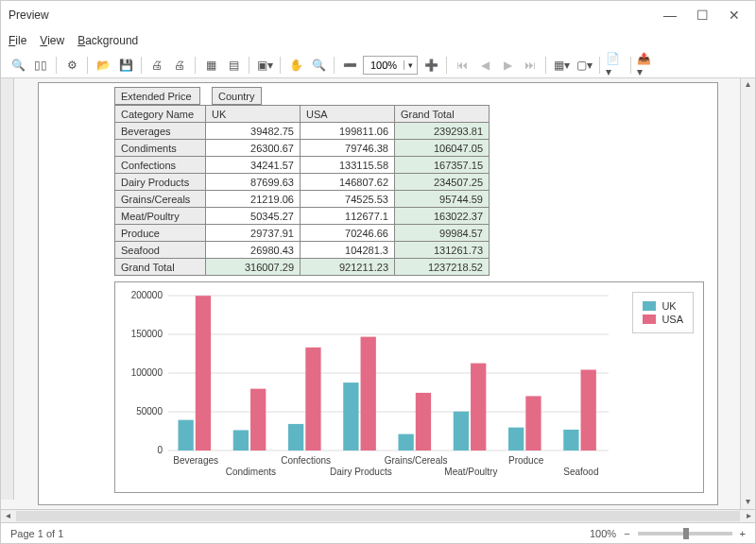 Image resolution: width=756 pixels, height=544 pixels. Describe the element at coordinates (743, 534) in the screenshot. I see `zoom-plus-icon: +` at that location.